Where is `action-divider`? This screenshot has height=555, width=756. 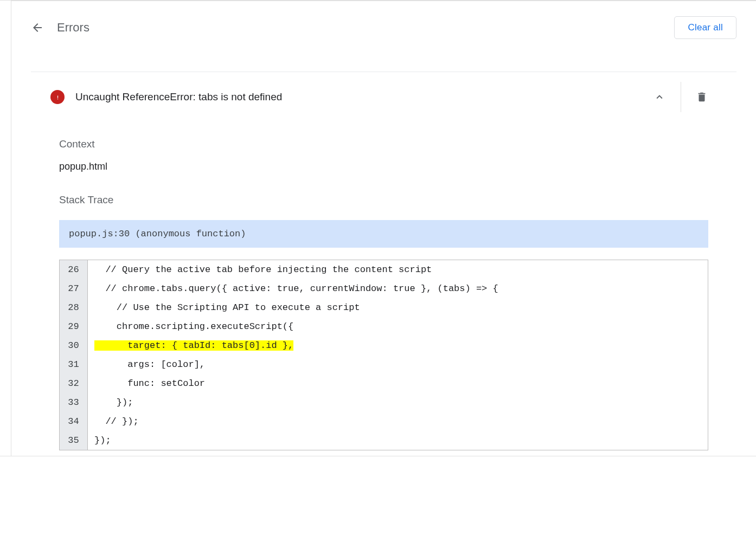 action-divider is located at coordinates (681, 97).